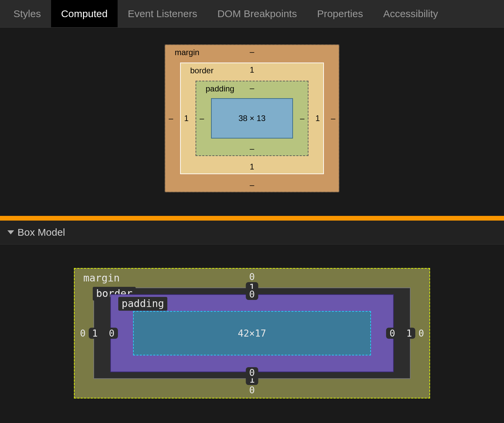  I want to click on ff-padding-top: 0, so click(252, 295).